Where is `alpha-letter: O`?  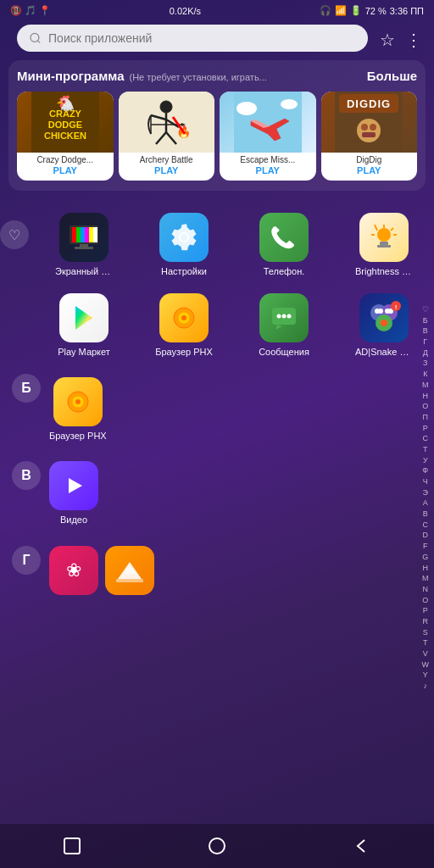
alpha-letter: O is located at coordinates (426, 601).